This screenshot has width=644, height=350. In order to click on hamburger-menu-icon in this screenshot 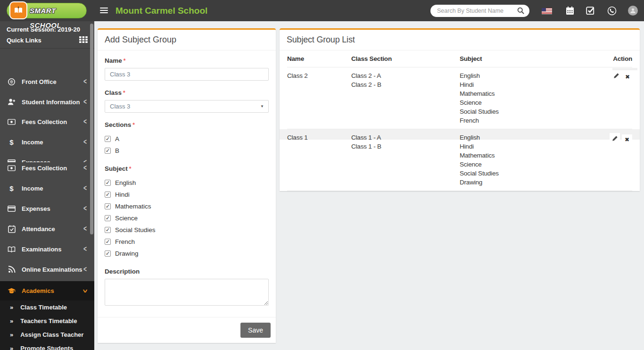, I will do `click(104, 11)`.